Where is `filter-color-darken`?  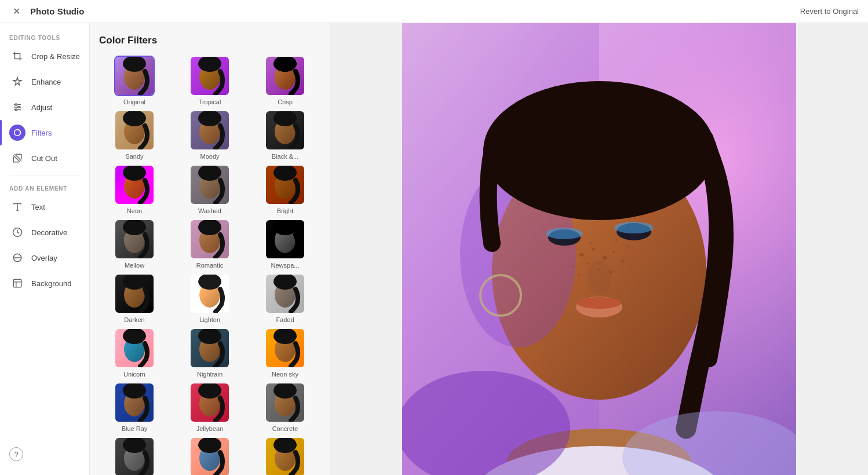 filter-color-darken is located at coordinates (134, 294).